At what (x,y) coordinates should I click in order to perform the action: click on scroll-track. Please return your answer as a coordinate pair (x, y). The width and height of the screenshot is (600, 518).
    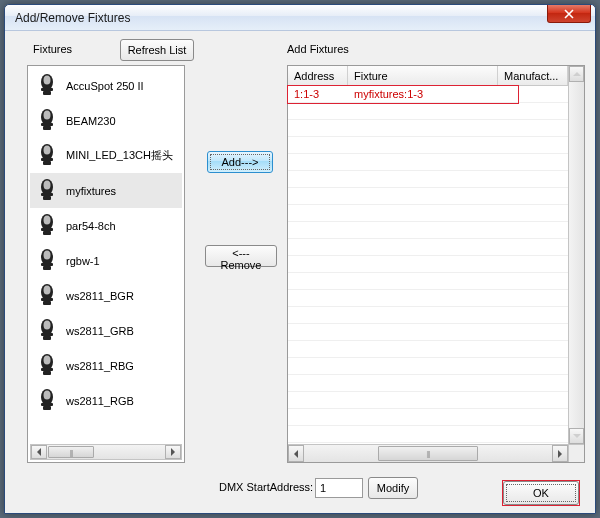
    Looking at the image, I should click on (576, 255).